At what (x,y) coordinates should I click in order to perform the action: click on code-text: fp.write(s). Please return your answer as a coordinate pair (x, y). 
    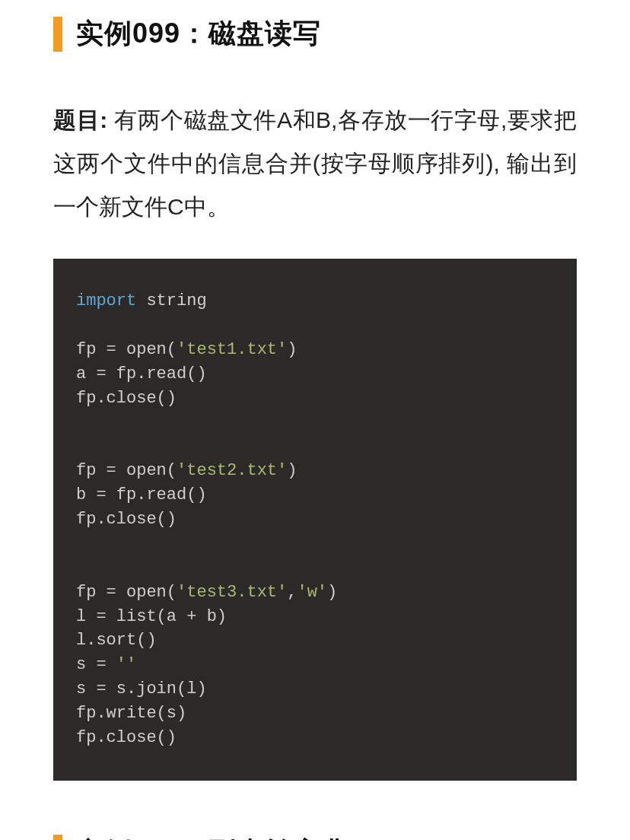
    Looking at the image, I should click on (131, 714).